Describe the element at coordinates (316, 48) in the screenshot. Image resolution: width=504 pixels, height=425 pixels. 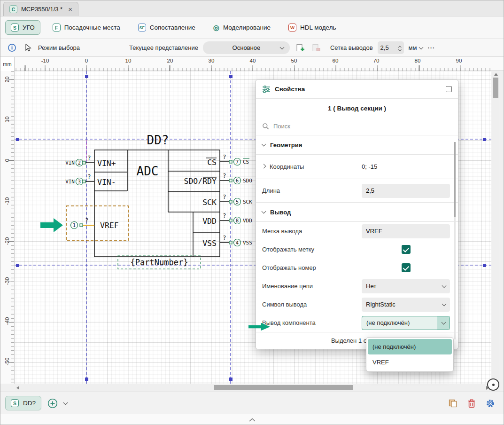
I see `delete-view-button` at that location.